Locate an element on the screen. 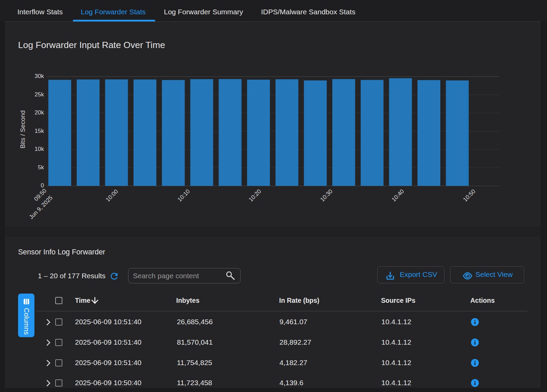 Image resolution: width=547 pixels, height=392 pixels. svg-text: 0 is located at coordinates (42, 185).